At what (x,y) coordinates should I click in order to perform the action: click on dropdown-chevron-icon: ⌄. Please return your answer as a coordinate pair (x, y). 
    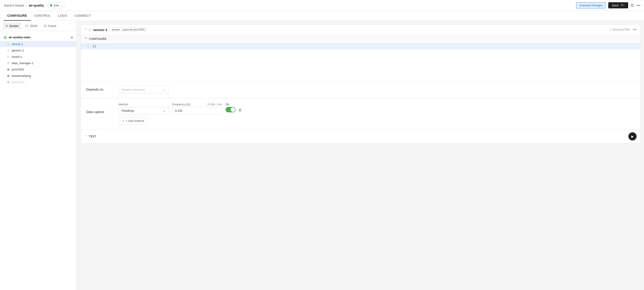
    Looking at the image, I should click on (164, 90).